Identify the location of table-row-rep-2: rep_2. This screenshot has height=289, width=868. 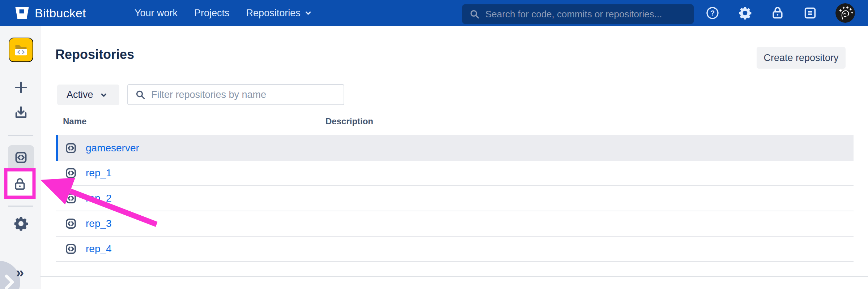
(455, 199).